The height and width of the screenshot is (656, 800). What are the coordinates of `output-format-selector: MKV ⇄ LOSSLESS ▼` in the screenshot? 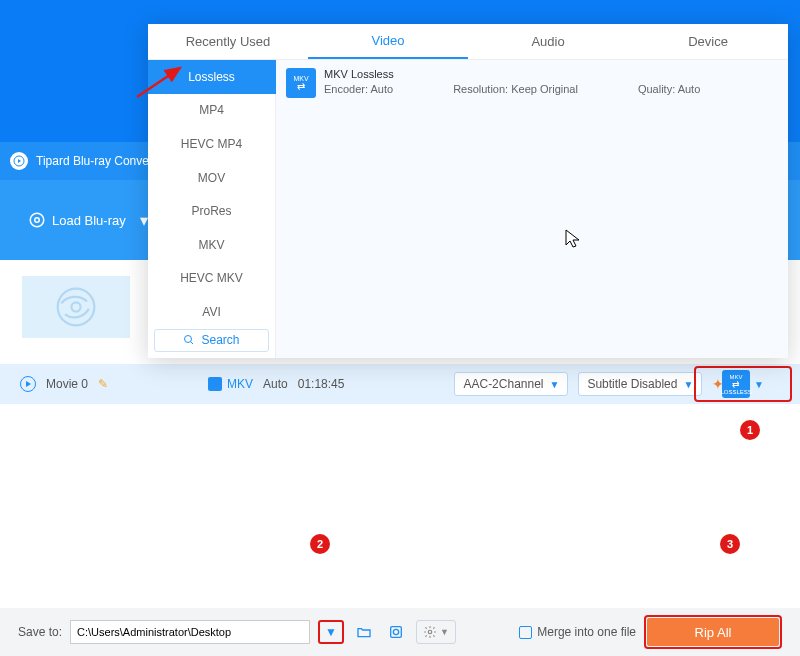 It's located at (743, 384).